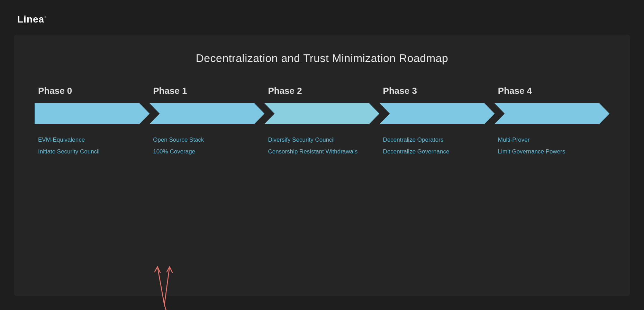 This screenshot has height=310, width=644. I want to click on phase-labels-row: Phase 0 Phase 1 Phase 2 Phase 3 Phase 4, so click(322, 91).